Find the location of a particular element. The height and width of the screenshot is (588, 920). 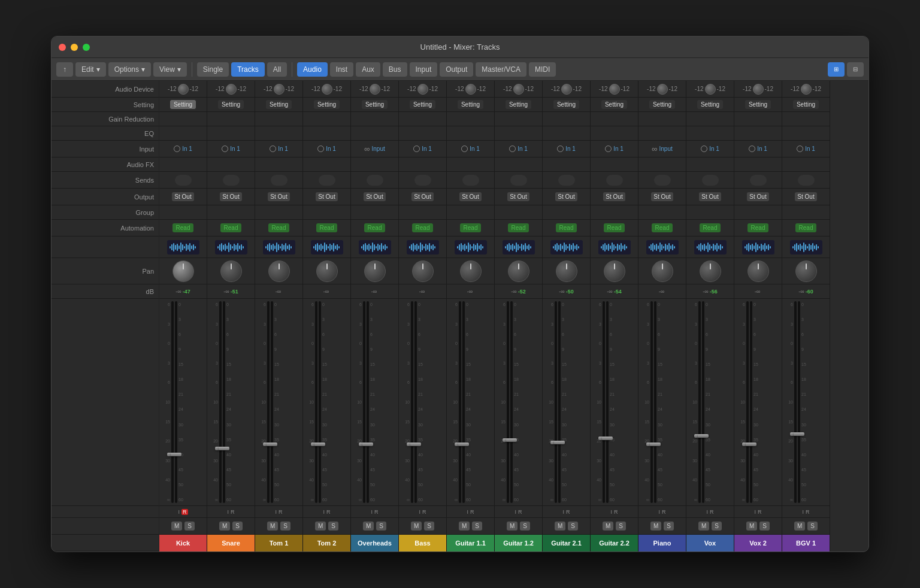

back-button: ↑ is located at coordinates (65, 69).